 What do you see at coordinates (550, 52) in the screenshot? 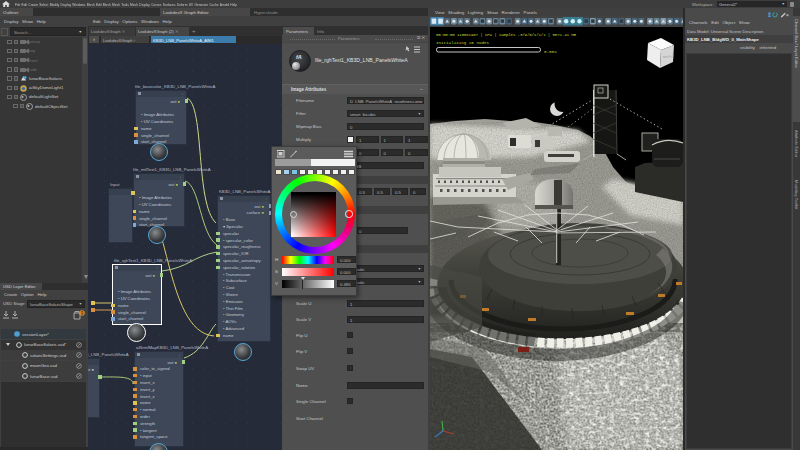
I see `svg-text: 0.00%` at bounding box center [550, 52].